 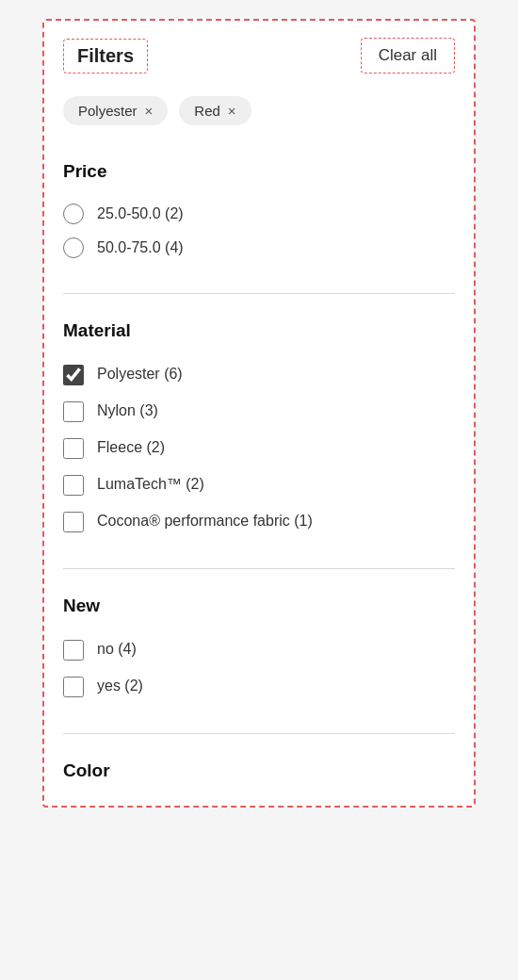 What do you see at coordinates (128, 411) in the screenshot?
I see `material-label-nylon: Nylon (3)` at bounding box center [128, 411].